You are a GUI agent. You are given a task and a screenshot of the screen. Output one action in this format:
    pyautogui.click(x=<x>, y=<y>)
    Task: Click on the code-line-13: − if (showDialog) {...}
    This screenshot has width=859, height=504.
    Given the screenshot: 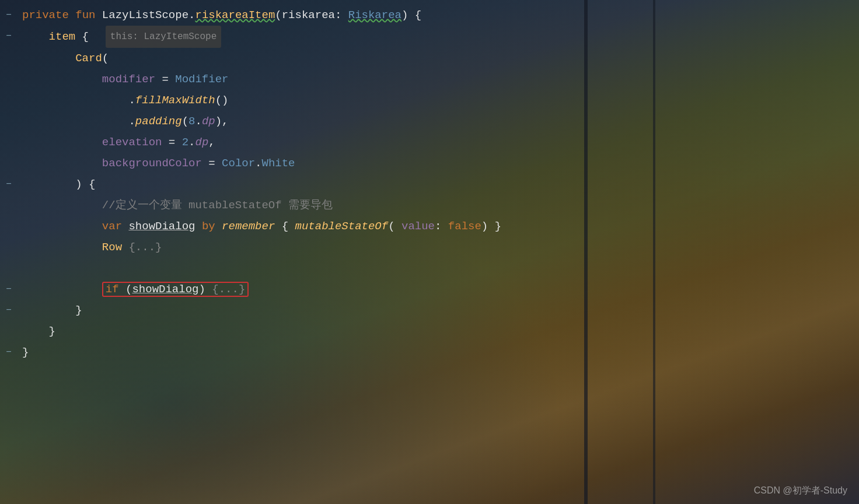 What is the action you would take?
    pyautogui.click(x=430, y=289)
    